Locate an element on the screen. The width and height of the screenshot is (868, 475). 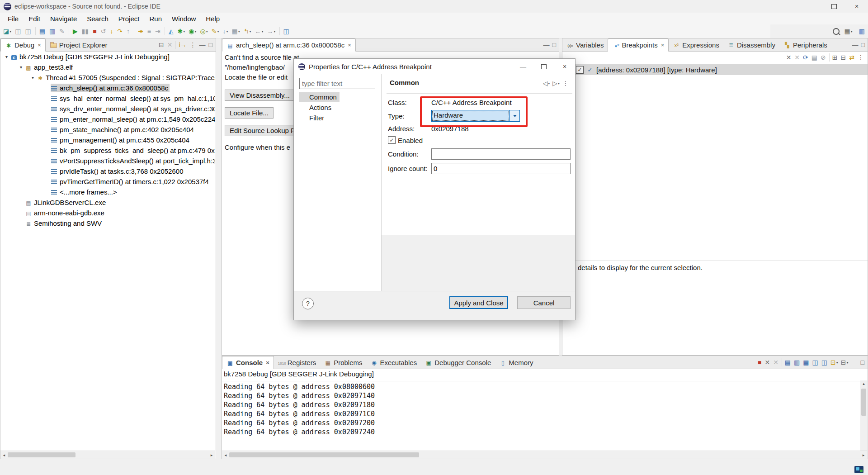
enabled-checkbox is located at coordinates (392, 140).